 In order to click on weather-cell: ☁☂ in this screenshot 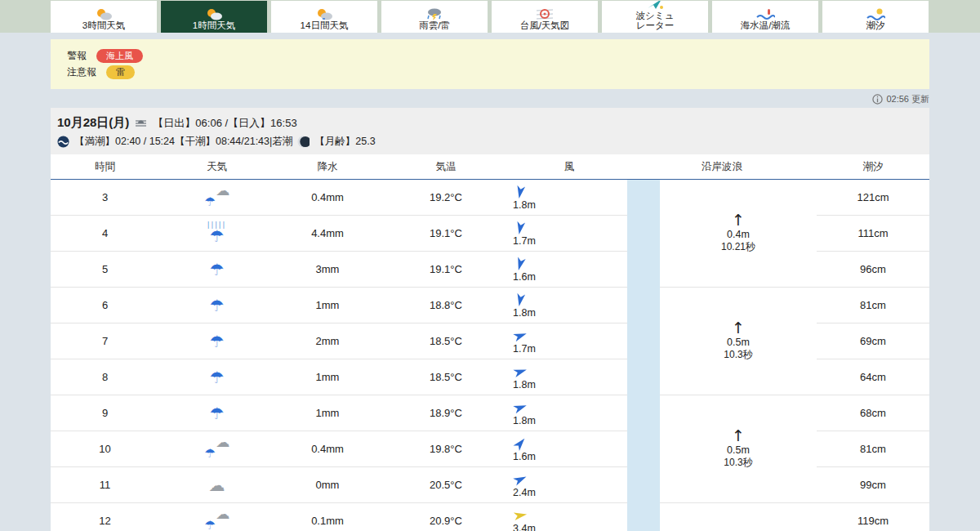, I will do `click(217, 198)`.